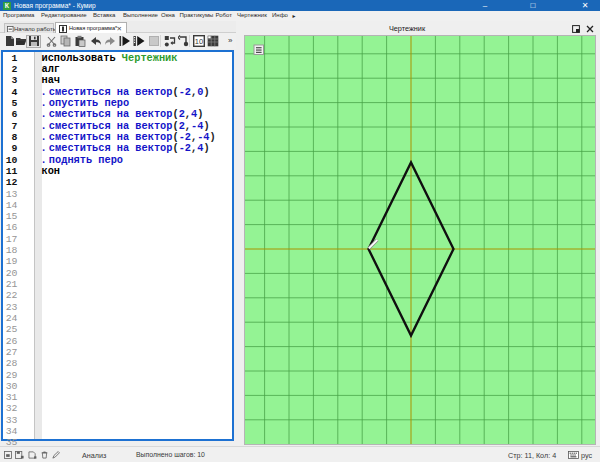  What do you see at coordinates (199, 42) in the screenshot?
I see `svg-text: 10` at bounding box center [199, 42].